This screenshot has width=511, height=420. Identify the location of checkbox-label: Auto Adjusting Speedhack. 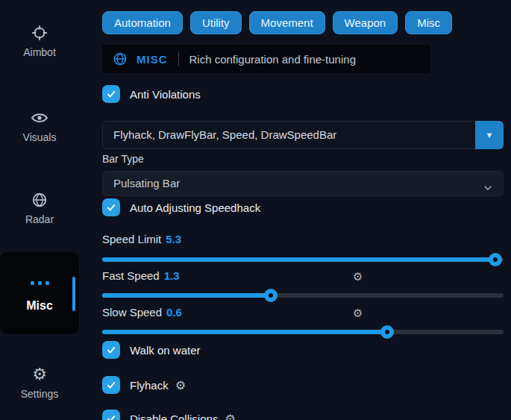
(195, 207).